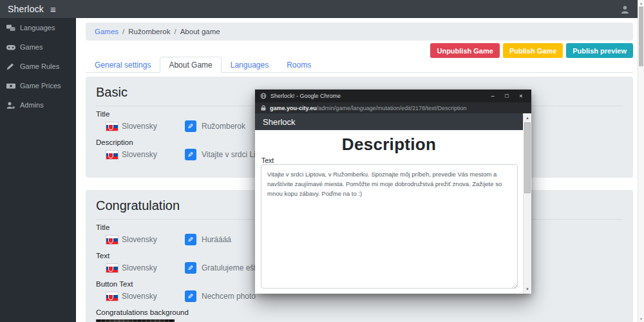  Describe the element at coordinates (359, 312) in the screenshot. I see `field-label-congratulations-background: Congratulations background` at that location.